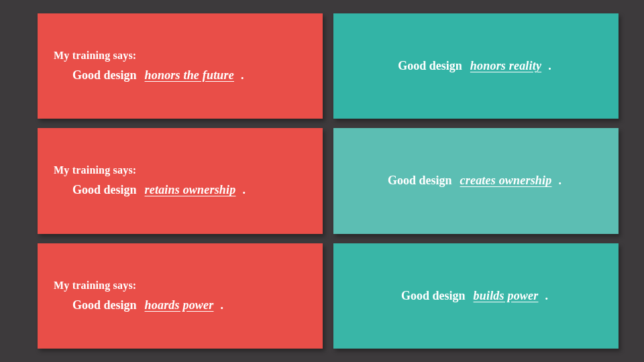 This screenshot has height=362, width=644. I want to click on statement-line: Good design honors reality ., so click(475, 66).